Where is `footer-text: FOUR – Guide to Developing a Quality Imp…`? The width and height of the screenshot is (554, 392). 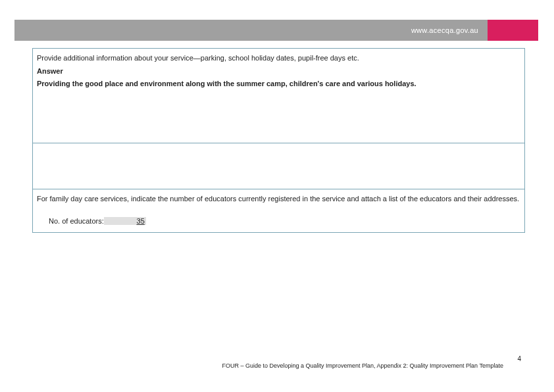 footer-text: FOUR – Guide to Developing a Quality Imp… is located at coordinates (262, 366).